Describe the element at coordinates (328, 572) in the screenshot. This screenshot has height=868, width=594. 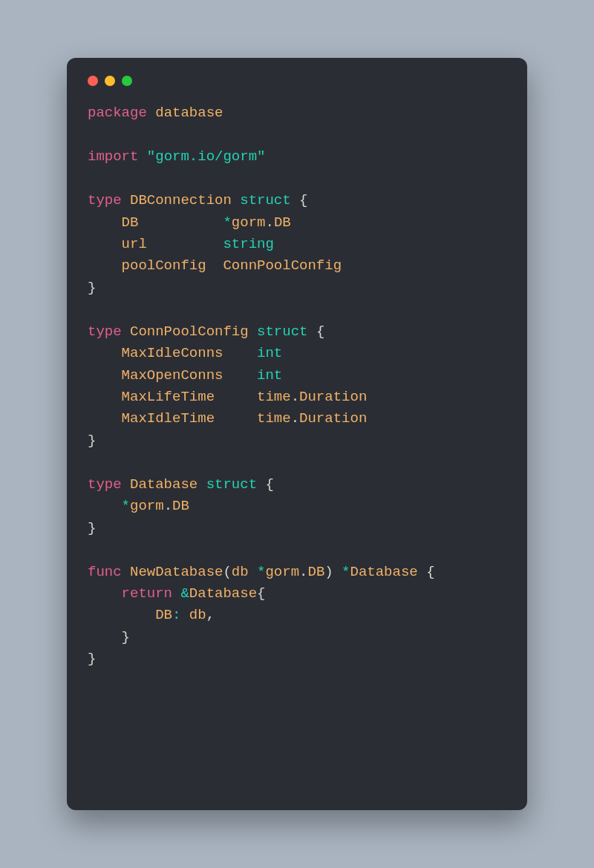
I see `paren: )` at that location.